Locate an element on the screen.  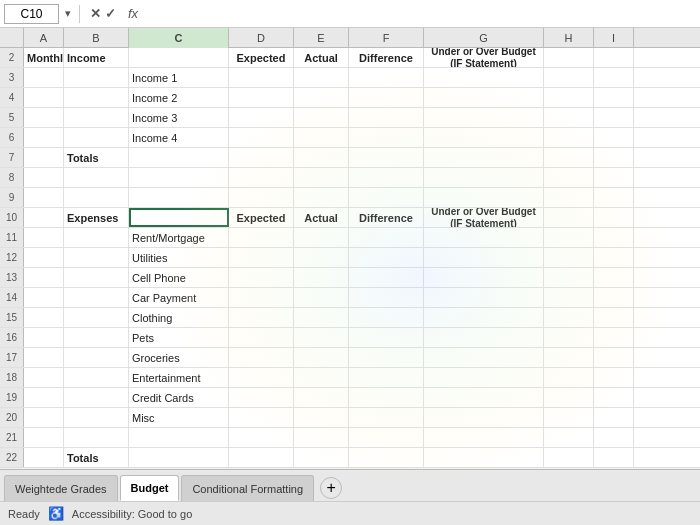
cell: Income 2 is located at coordinates (179, 98).